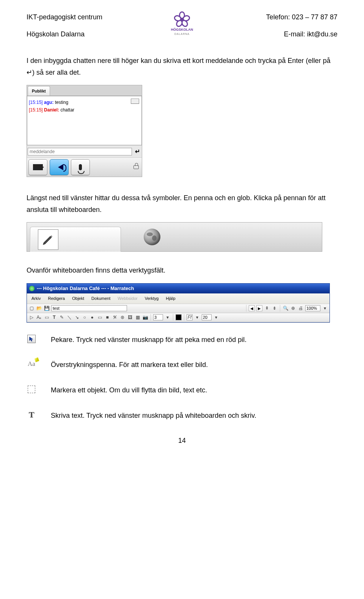  Describe the element at coordinates (31, 339) in the screenshot. I see `pointer-icon` at that location.